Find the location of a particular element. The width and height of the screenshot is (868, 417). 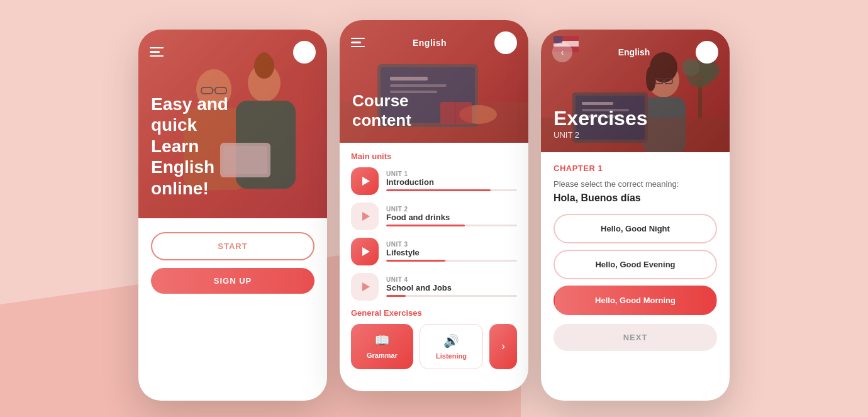

phone2-avatar is located at coordinates (506, 43).